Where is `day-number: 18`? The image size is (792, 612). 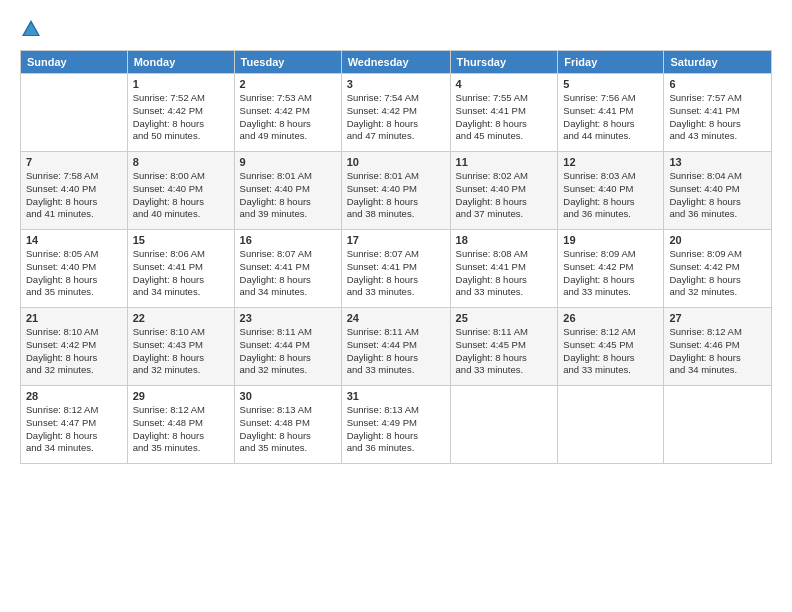
day-number: 18 is located at coordinates (504, 240).